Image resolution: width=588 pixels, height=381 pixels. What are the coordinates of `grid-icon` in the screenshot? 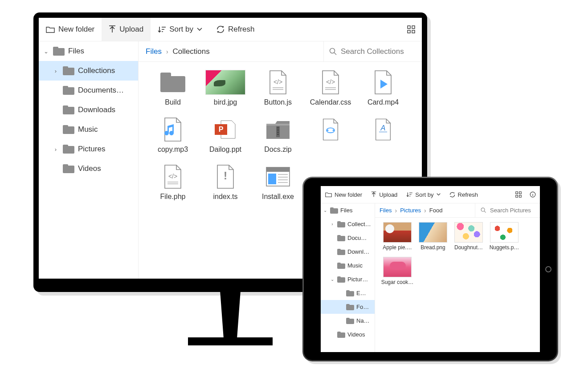 It's located at (411, 29).